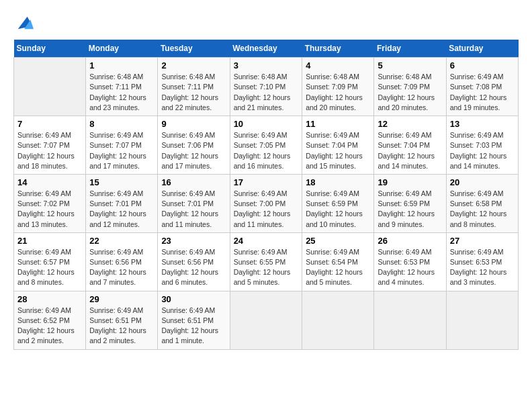 This screenshot has width=532, height=411. What do you see at coordinates (193, 183) in the screenshot?
I see `day-number: 16` at bounding box center [193, 183].